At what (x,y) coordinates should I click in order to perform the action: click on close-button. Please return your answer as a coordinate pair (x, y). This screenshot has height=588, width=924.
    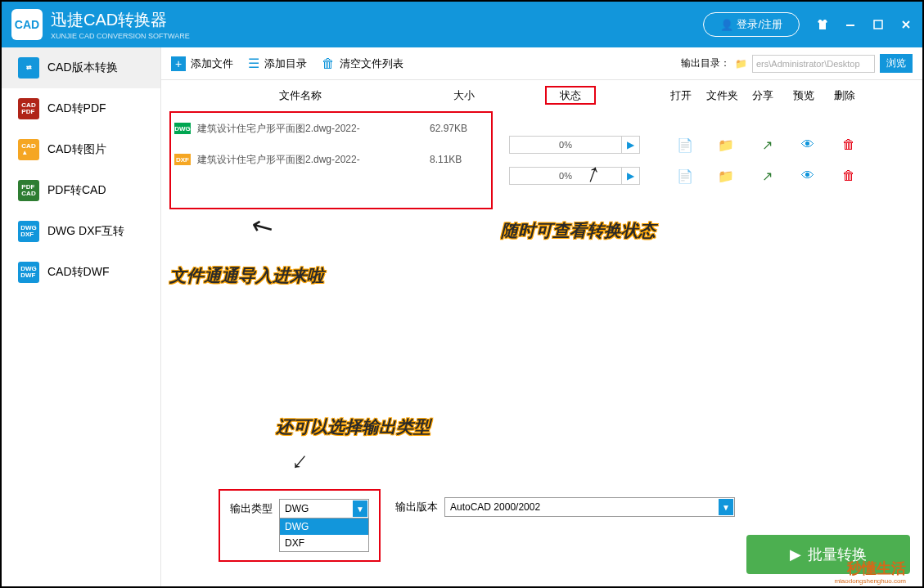
    Looking at the image, I should click on (906, 25).